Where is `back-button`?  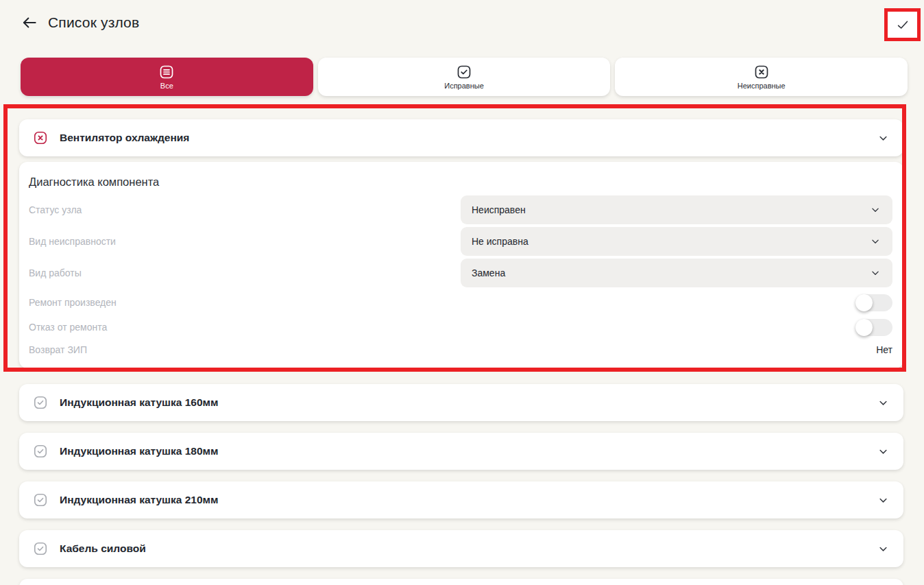
back-button is located at coordinates (29, 23).